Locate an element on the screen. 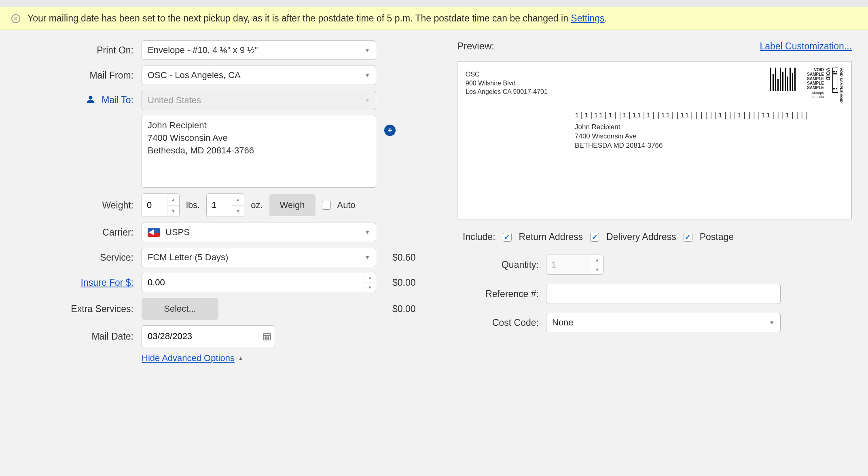 The width and height of the screenshot is (868, 476). delivery-address-label: Delivery Address is located at coordinates (641, 237).